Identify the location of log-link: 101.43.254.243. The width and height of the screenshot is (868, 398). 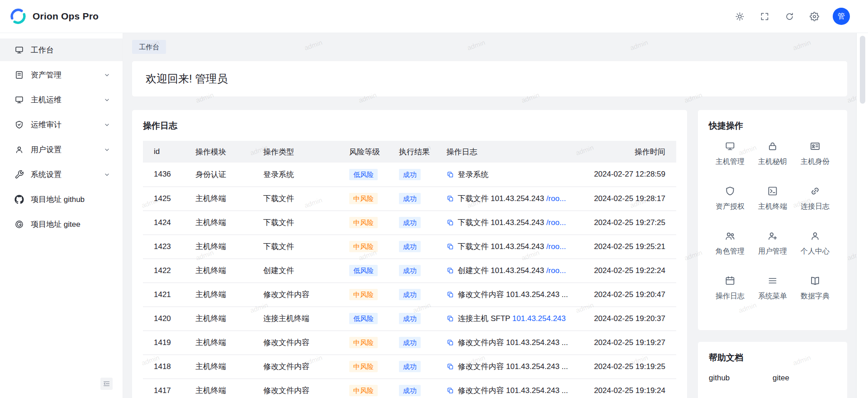
(539, 319).